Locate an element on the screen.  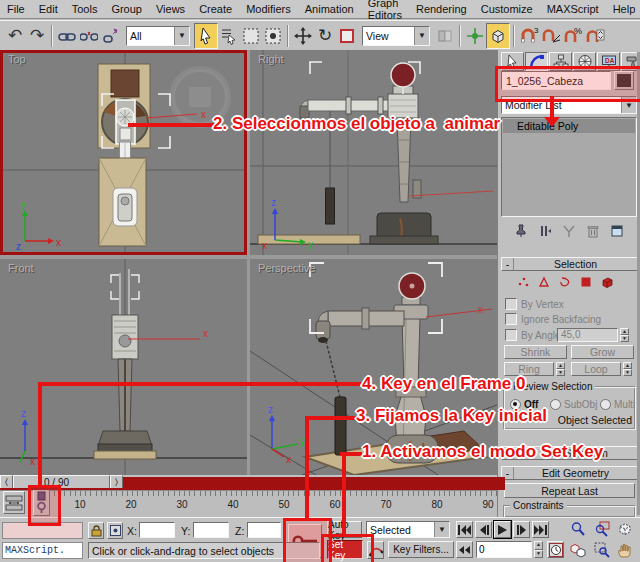
select-object-button is located at coordinates (206, 36).